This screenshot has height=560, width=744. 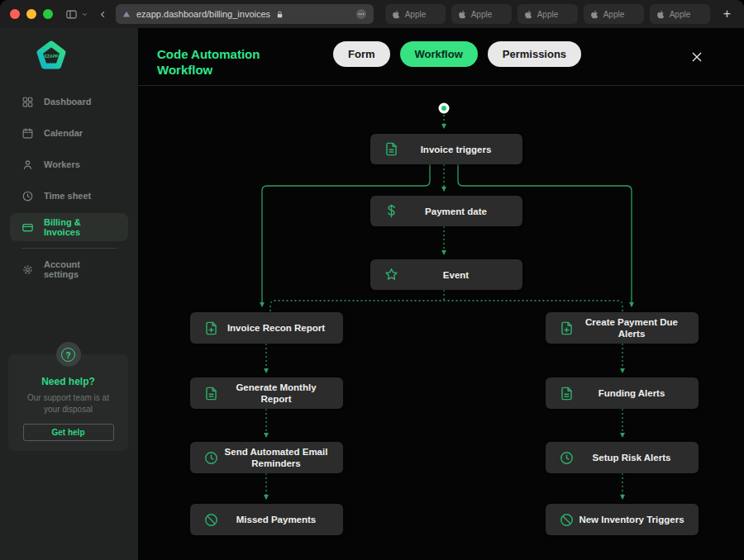 What do you see at coordinates (276, 393) in the screenshot?
I see `flow-node-label: Generate Monthly Report` at bounding box center [276, 393].